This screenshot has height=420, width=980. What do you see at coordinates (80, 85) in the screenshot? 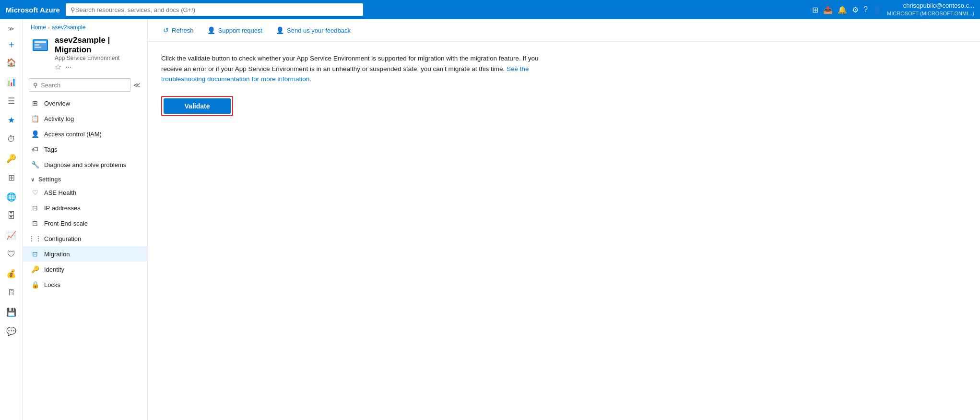
I see `sidebar-search-wrap: ⚲` at bounding box center [80, 85].